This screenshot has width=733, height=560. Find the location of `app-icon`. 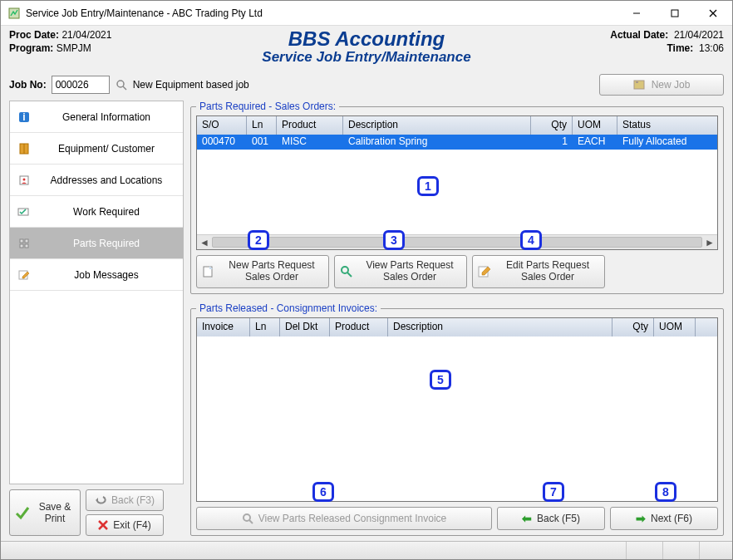

app-icon is located at coordinates (14, 13).